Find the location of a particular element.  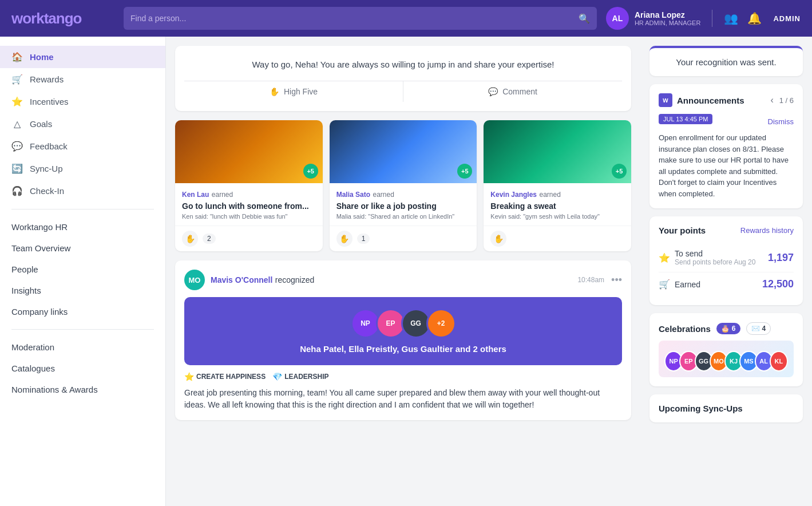

ann-pagination: 1 / 6 is located at coordinates (786, 101).